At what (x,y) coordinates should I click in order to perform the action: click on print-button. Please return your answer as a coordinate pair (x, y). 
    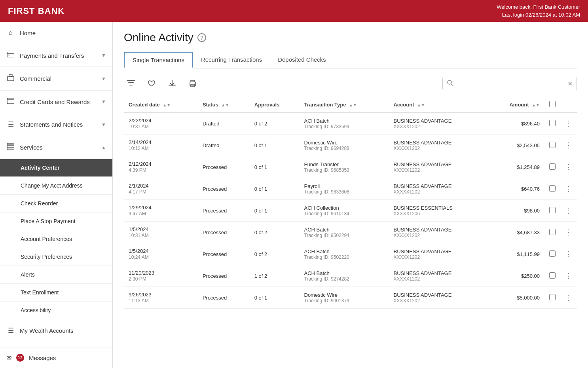
    Looking at the image, I should click on (193, 83).